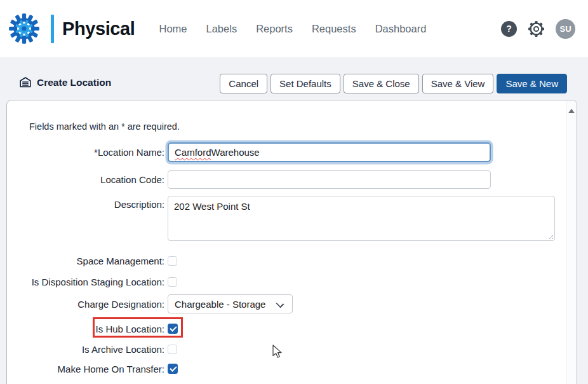 The height and width of the screenshot is (384, 588). What do you see at coordinates (293, 29) in the screenshot?
I see `main-nav: Home Labels Reports Requests Dashboard` at bounding box center [293, 29].